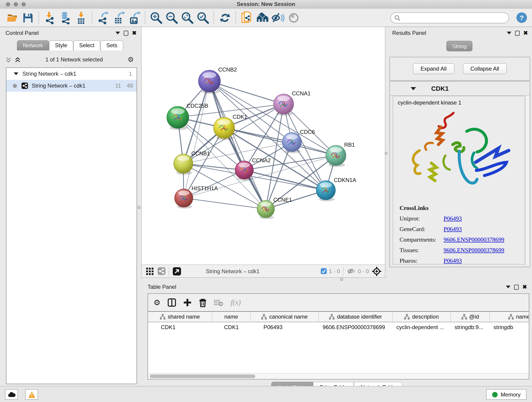  What do you see at coordinates (506, 395) in the screenshot?
I see `memory-button: Memory` at bounding box center [506, 395].